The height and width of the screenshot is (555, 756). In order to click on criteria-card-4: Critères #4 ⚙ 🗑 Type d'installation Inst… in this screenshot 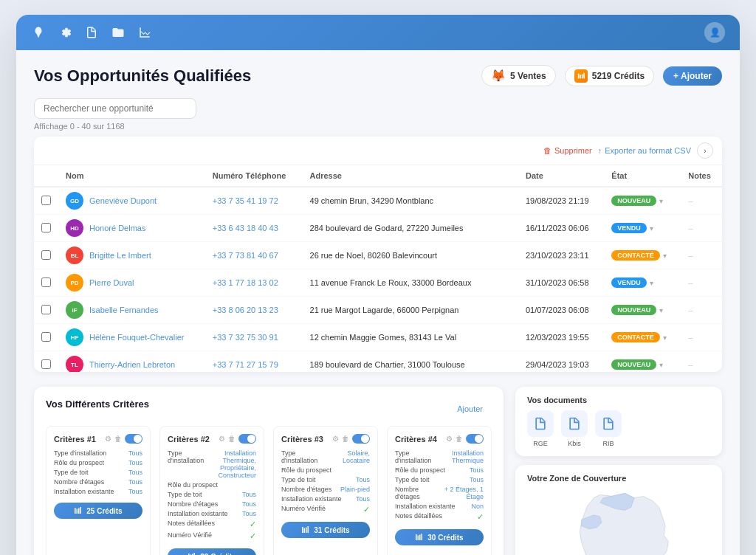, I will do `click(439, 490)`.